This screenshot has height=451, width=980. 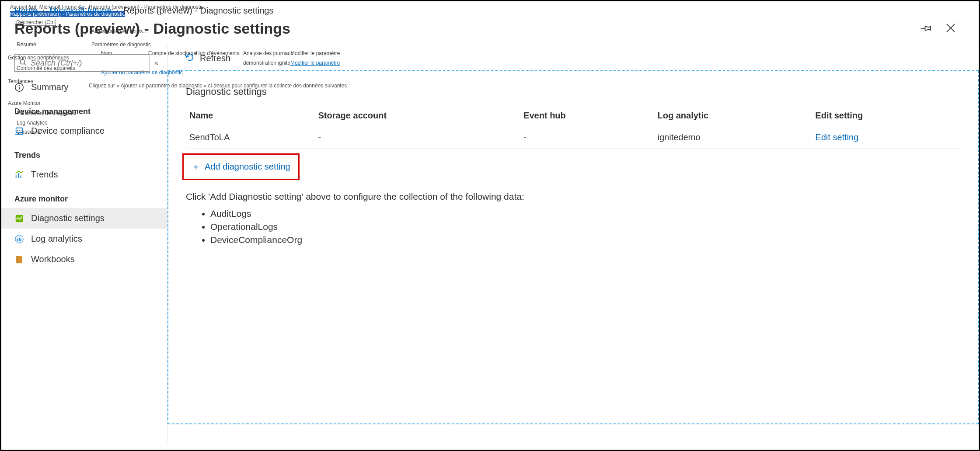 What do you see at coordinates (585, 227) in the screenshot?
I see `list-item: OperationalLogs` at bounding box center [585, 227].